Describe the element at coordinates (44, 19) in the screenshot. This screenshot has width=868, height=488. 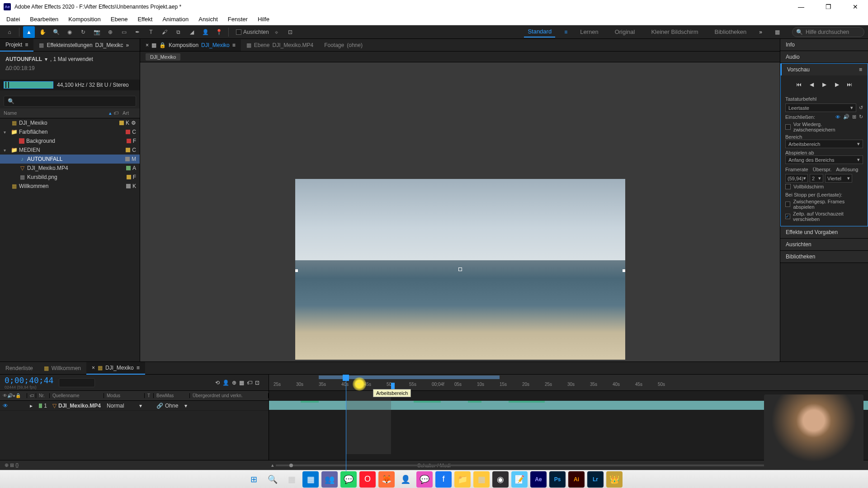
I see `menu-bearbeiten: Bearbeiten` at that location.